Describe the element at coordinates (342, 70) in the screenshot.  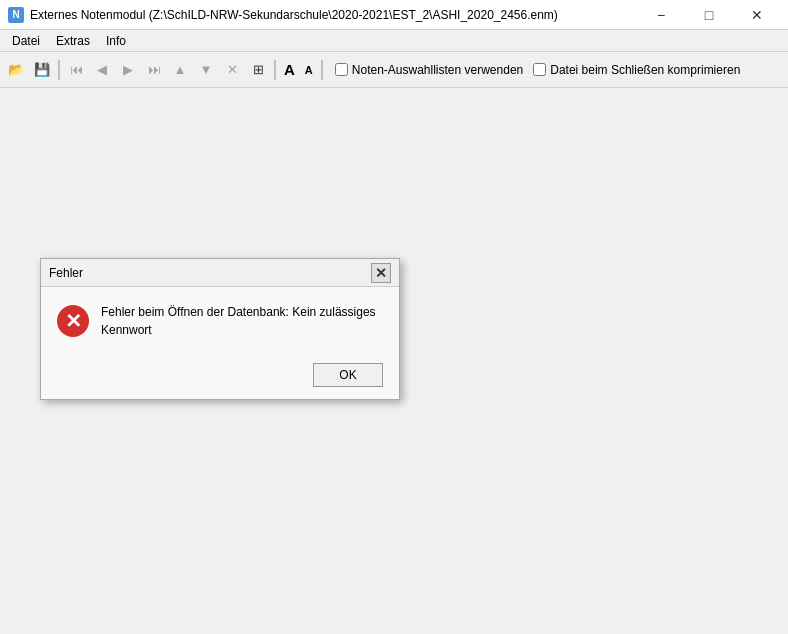
I see `noten-auswahllisten-checkbox` at that location.